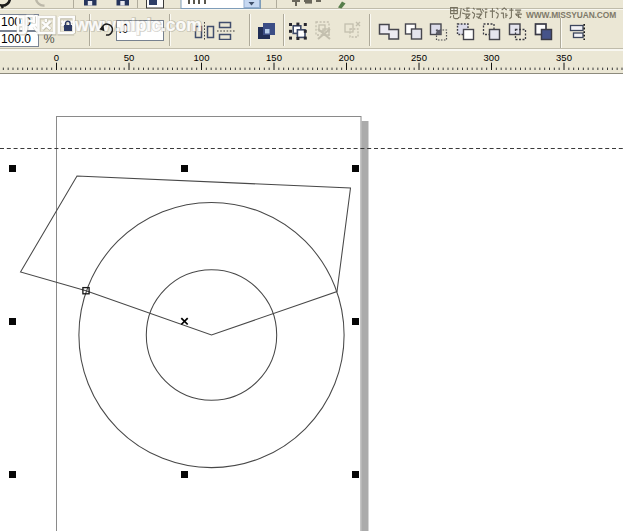  Describe the element at coordinates (274, 58) in the screenshot. I see `svg-text: 150` at that location.